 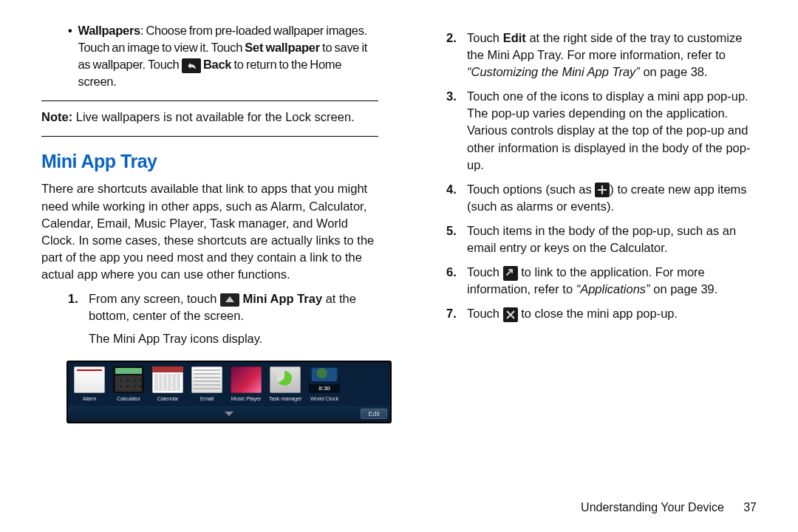 I want to click on step-3: 3. Touch one of the icons to display a m…, so click(x=588, y=130).